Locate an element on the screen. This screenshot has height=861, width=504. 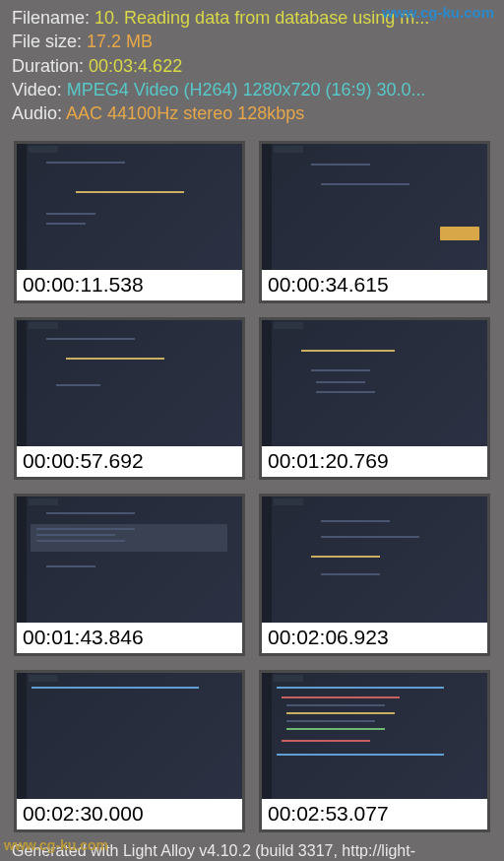
video-label: Video: is located at coordinates (37, 90).